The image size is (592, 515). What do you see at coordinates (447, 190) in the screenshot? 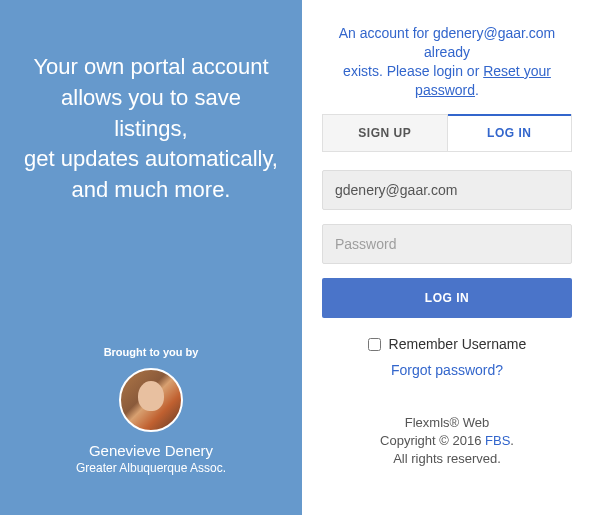
I see `email-field` at bounding box center [447, 190].